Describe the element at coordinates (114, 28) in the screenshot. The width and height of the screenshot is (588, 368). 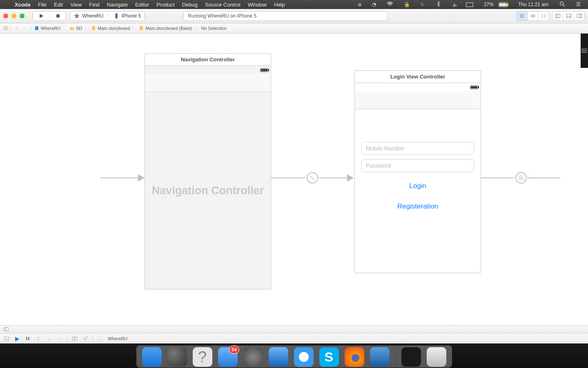
I see `crumb-file: Main.storyboard` at that location.